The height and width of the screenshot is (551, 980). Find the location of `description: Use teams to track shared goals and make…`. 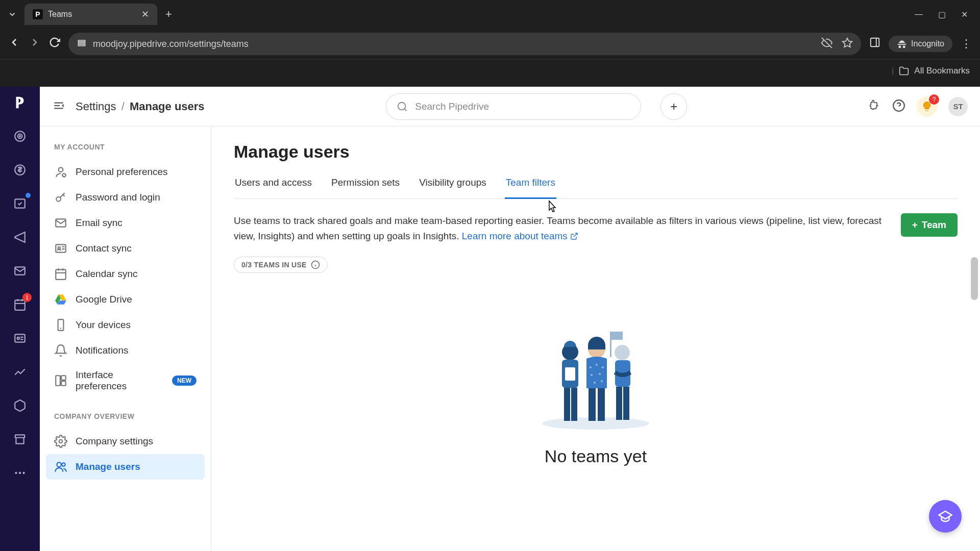

description: Use teams to track shared goals and make… is located at coordinates (559, 229).